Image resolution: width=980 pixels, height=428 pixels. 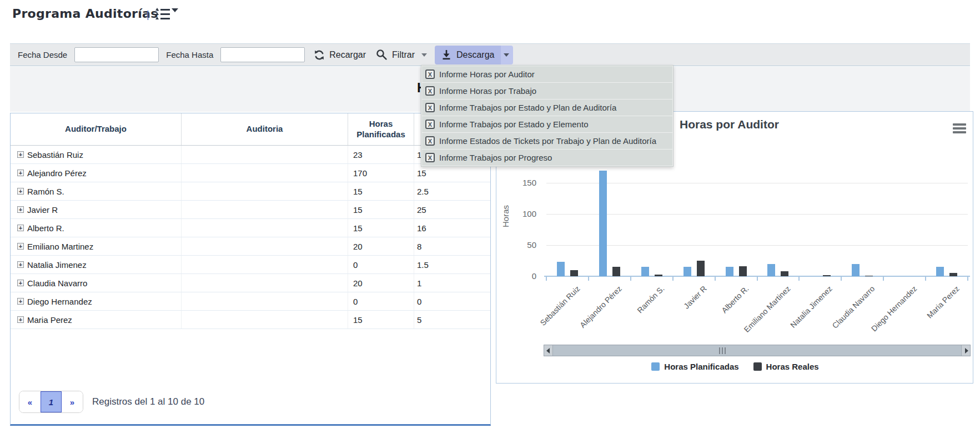 What do you see at coordinates (148, 402) in the screenshot?
I see `pagination-summary: Registros del 1 al 10 de 10` at bounding box center [148, 402].